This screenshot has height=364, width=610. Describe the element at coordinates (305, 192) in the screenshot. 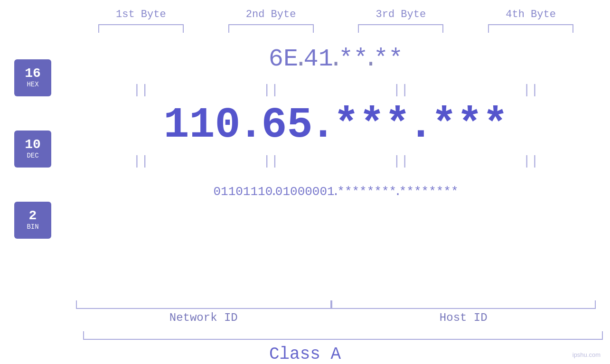

I see `bin-b2: 01000001` at that location.